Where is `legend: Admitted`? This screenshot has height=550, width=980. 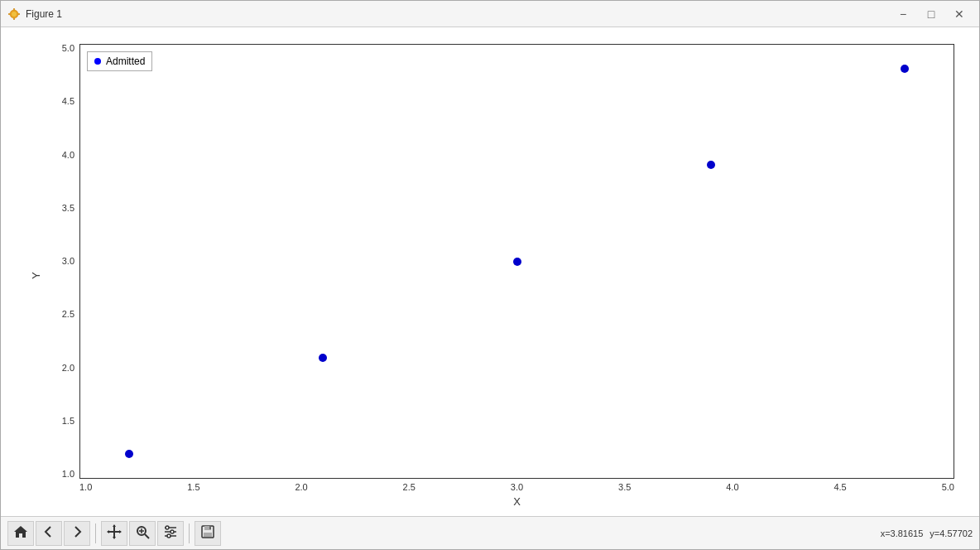
legend: Admitted is located at coordinates (119, 61).